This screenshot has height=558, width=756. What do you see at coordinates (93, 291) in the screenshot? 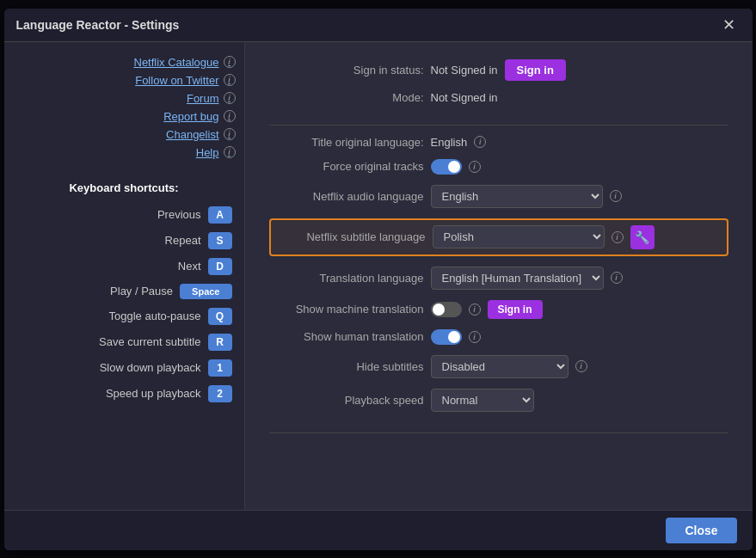
I see `shortcut-play-pause-label: Play / Pause` at bounding box center [93, 291].